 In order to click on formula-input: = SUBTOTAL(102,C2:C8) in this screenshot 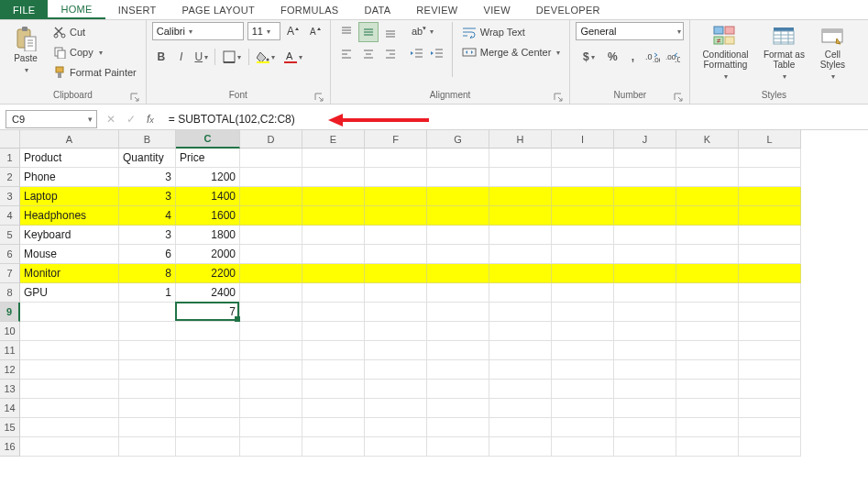, I will do `click(515, 119)`.